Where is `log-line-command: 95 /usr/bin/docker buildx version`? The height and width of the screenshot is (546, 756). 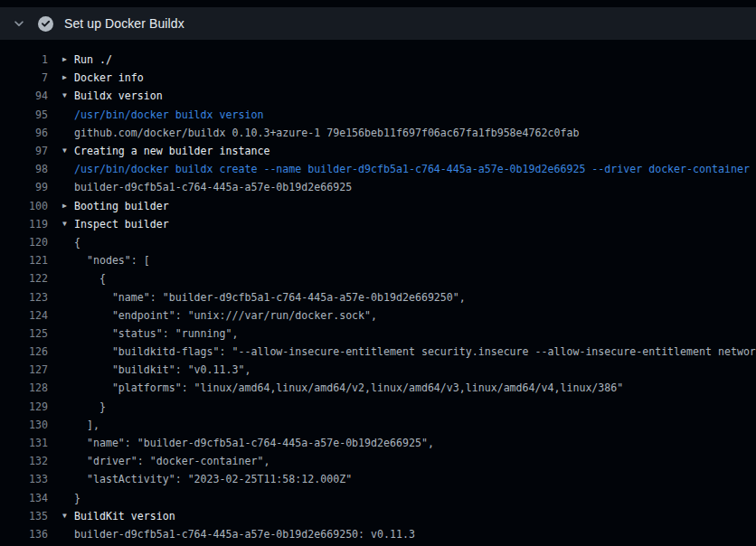 log-line-command: 95 /usr/bin/docker buildx version is located at coordinates (378, 115).